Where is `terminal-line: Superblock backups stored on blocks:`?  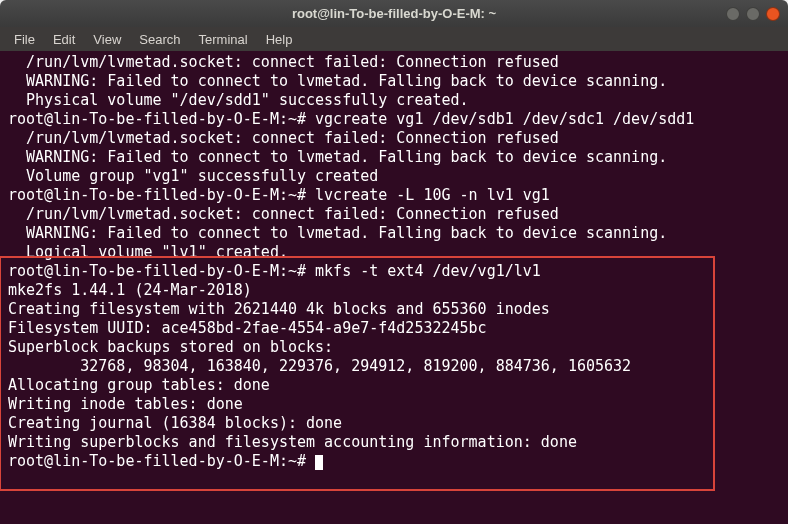
terminal-line: Superblock backups stored on blocks: is located at coordinates (394, 348).